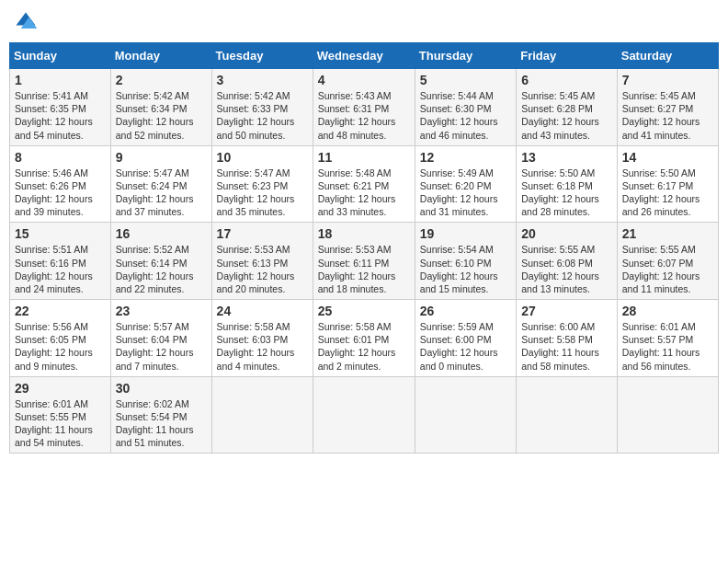  I want to click on day-info: Sunrise: 5:50 AMSunset: 6:17 PMDaylight:…, so click(667, 193).